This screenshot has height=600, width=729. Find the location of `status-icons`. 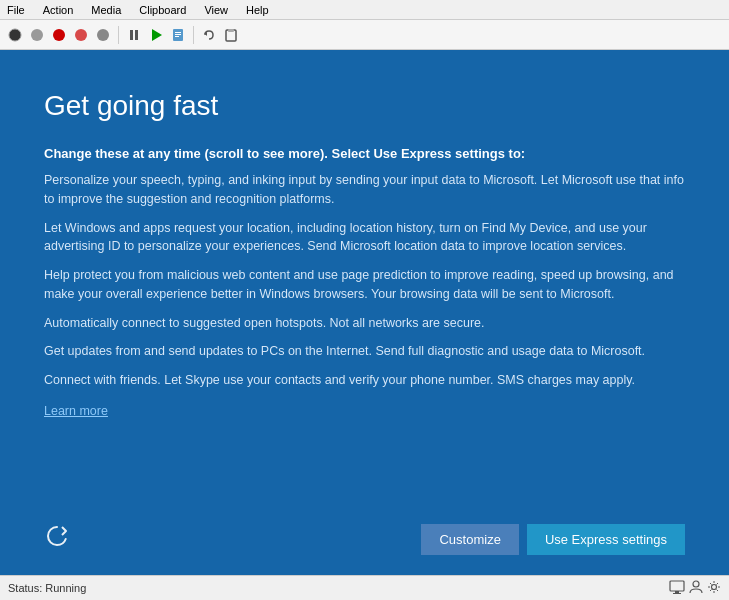

status-icons is located at coordinates (695, 588).